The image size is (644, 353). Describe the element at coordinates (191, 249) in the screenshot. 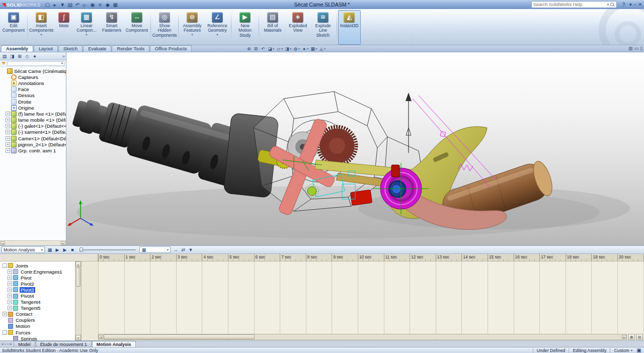

I see `save-animation-icon: ▼` at that location.